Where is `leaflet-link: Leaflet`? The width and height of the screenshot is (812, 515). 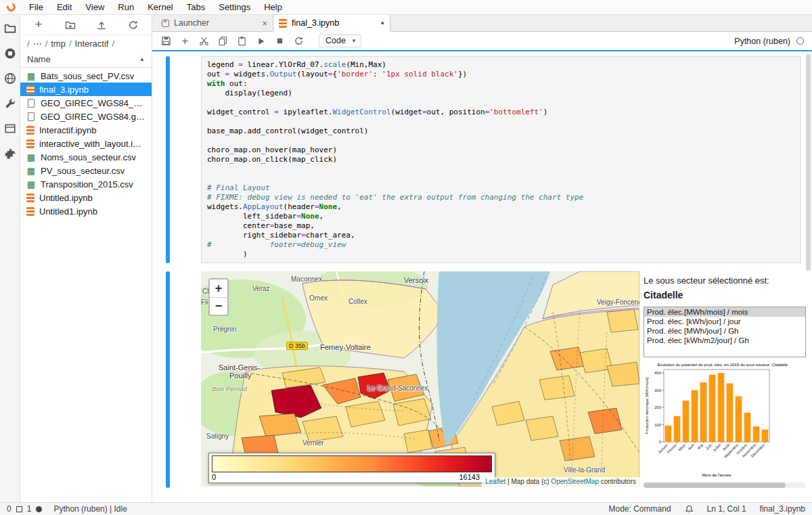 leaflet-link: Leaflet is located at coordinates (495, 482).